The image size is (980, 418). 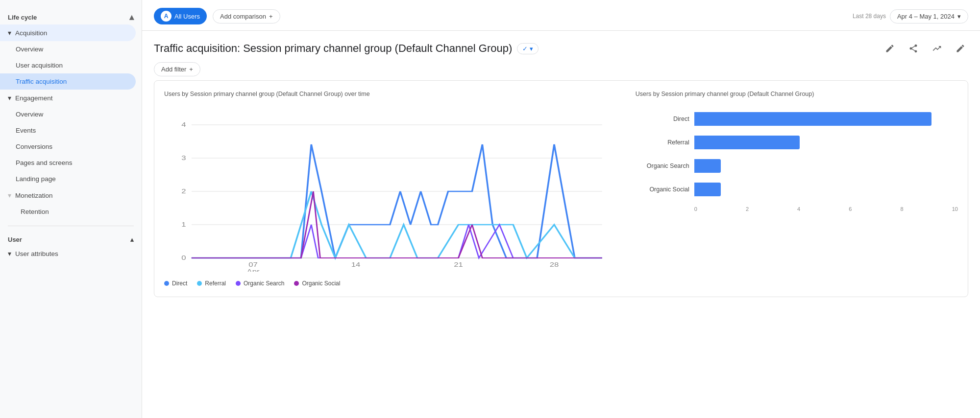 What do you see at coordinates (890, 48) in the screenshot?
I see `edit-report-button` at bounding box center [890, 48].